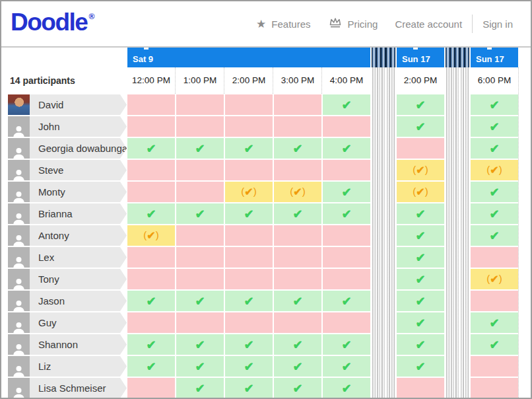 This screenshot has height=399, width=532. What do you see at coordinates (78, 127) in the screenshot?
I see `participant-name-tag: John` at bounding box center [78, 127].